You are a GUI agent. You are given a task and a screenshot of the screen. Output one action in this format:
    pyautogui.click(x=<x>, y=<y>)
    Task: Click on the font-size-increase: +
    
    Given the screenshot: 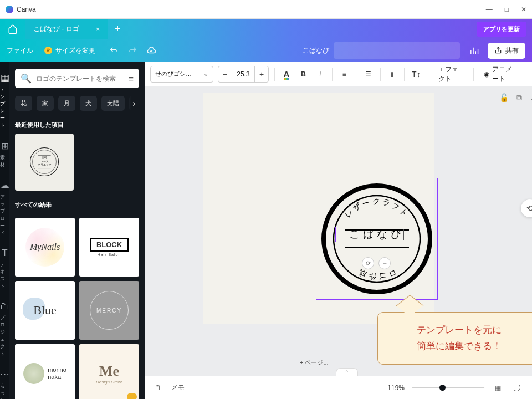 What is the action you would take?
    pyautogui.click(x=262, y=74)
    